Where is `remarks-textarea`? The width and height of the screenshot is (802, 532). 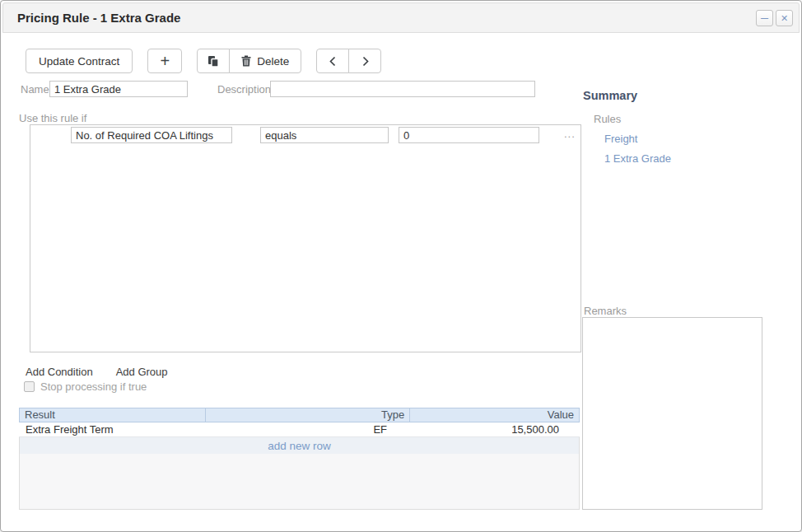 remarks-textarea is located at coordinates (672, 413).